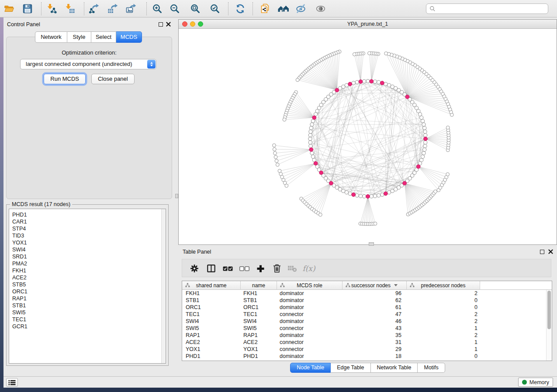 Image resolution: width=557 pixels, height=392 pixels. I want to click on mcds-result-item: PMA2, so click(89, 264).